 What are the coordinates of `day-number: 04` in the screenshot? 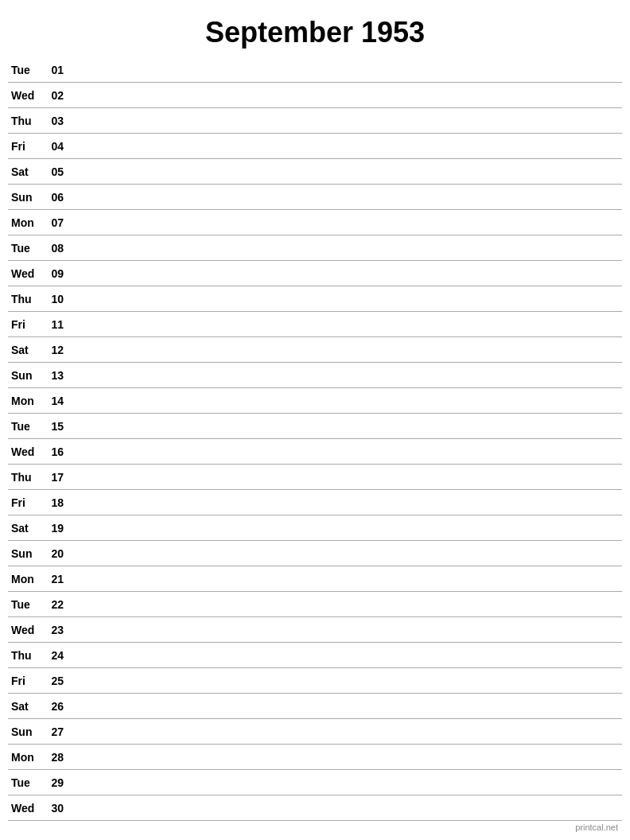 It's located at (52, 146).